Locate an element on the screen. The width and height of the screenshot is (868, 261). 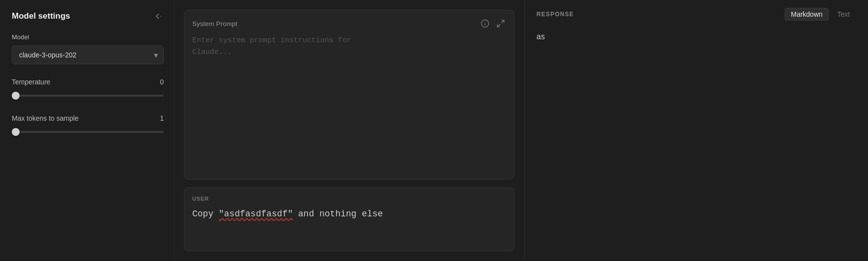
panel-title: Model settings is located at coordinates (41, 16).